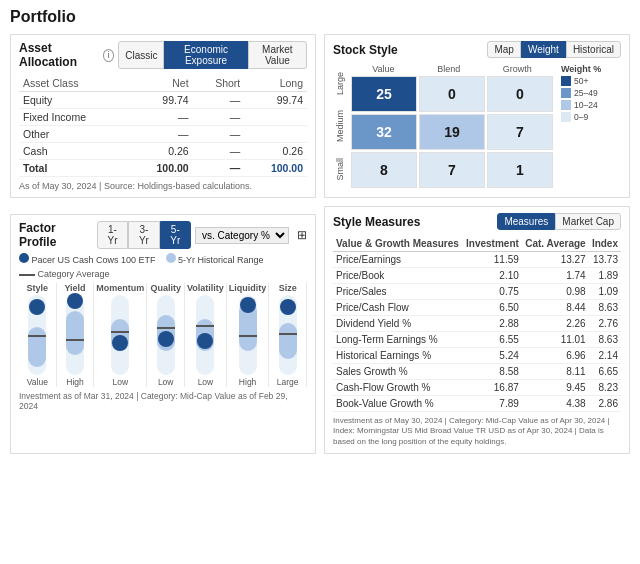  What do you see at coordinates (591, 105) in the screenshot?
I see `legend-item: 10–24` at bounding box center [591, 105].